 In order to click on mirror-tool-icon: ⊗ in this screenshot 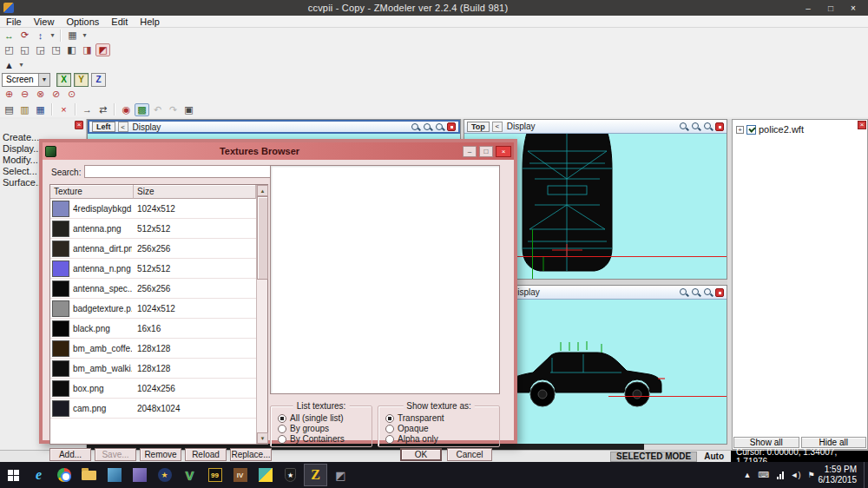, I will do `click(40, 94)`.